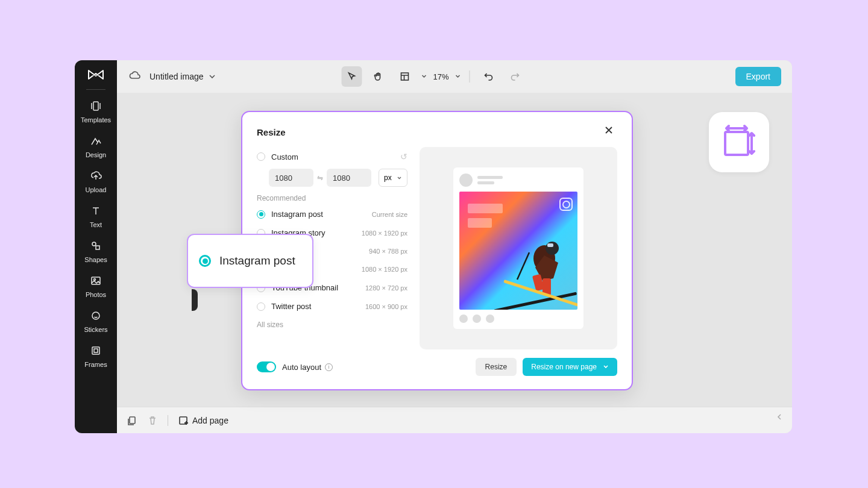  Describe the element at coordinates (489, 77) in the screenshot. I see `undo-button` at that location.